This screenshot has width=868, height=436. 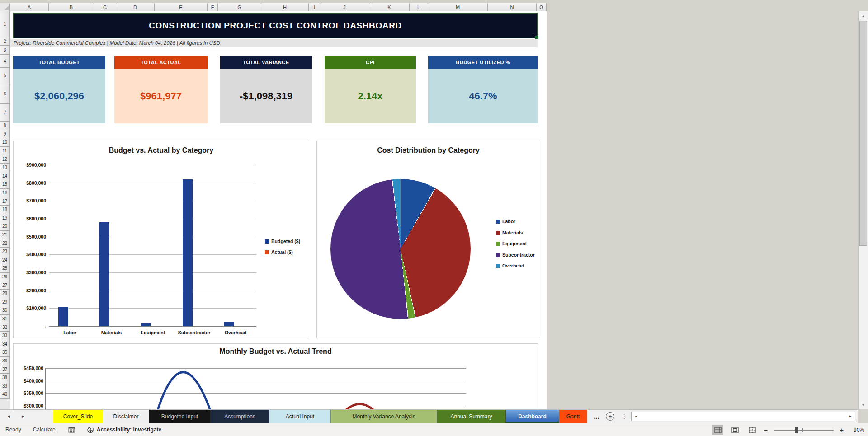 What do you see at coordinates (752, 430) in the screenshot?
I see `page-break-view-button` at bounding box center [752, 430].